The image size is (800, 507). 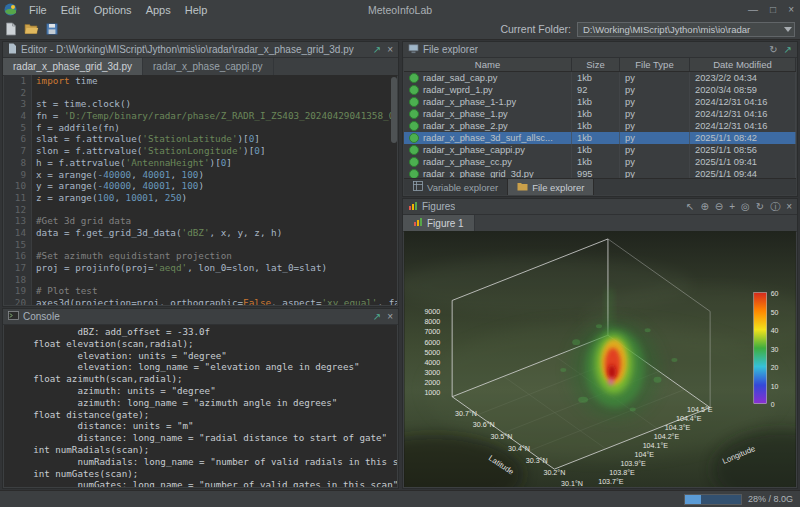 What do you see at coordinates (600, 173) in the screenshot?
I see `table-row: radar_x_phase_grid_3d.py995py2025/1/1 09…` at bounding box center [600, 173].